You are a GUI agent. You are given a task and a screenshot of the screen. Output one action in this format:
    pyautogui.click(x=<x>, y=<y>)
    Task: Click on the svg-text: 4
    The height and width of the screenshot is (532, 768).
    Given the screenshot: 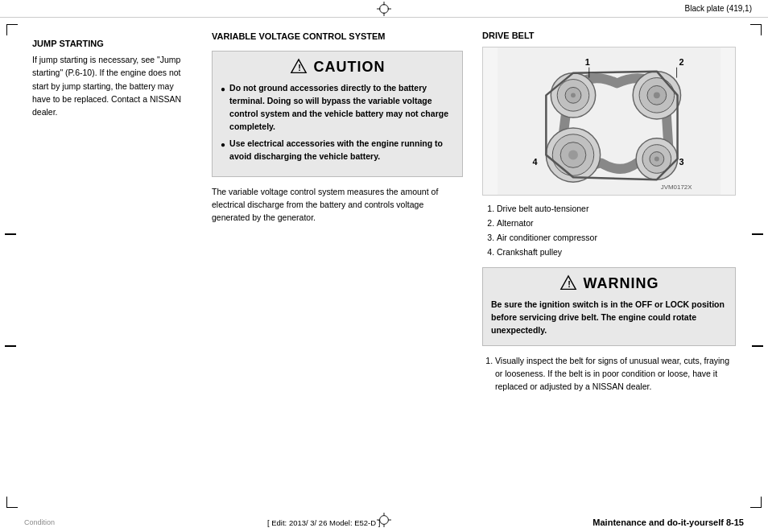 What is the action you would take?
    pyautogui.click(x=535, y=162)
    